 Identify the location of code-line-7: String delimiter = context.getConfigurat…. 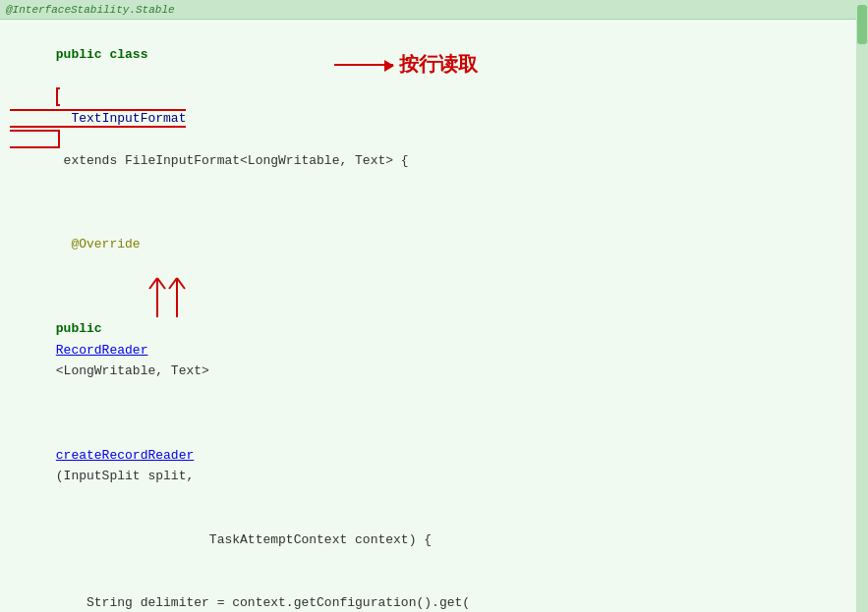
(434, 591).